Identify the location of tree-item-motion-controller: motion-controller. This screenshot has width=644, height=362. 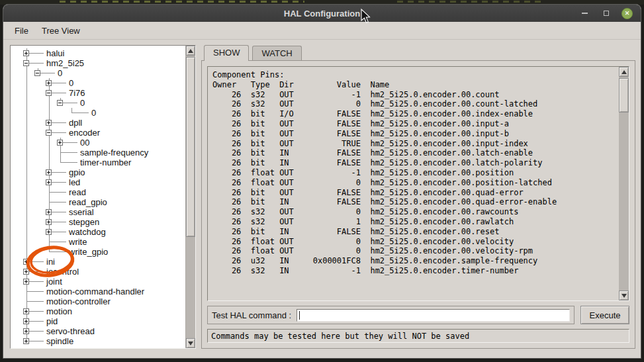
(78, 302).